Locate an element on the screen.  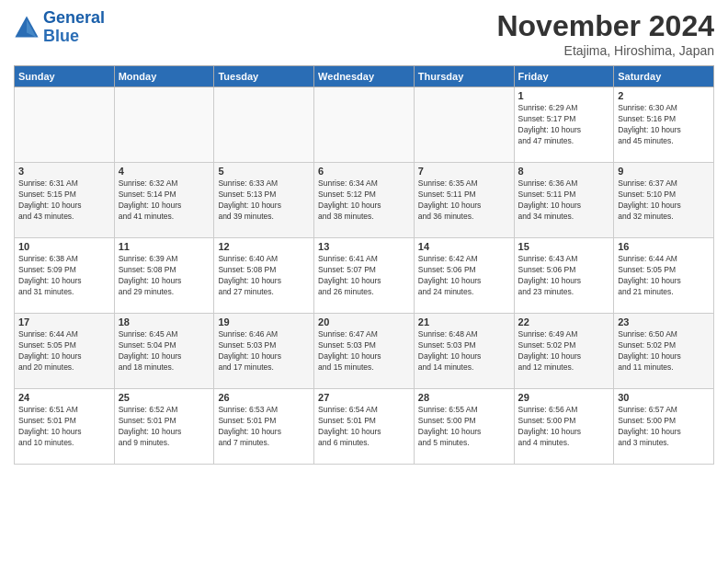
day-info: Sunrise: 6:30 AM Sunset: 5:16 PM Dayligh… is located at coordinates (664, 125).